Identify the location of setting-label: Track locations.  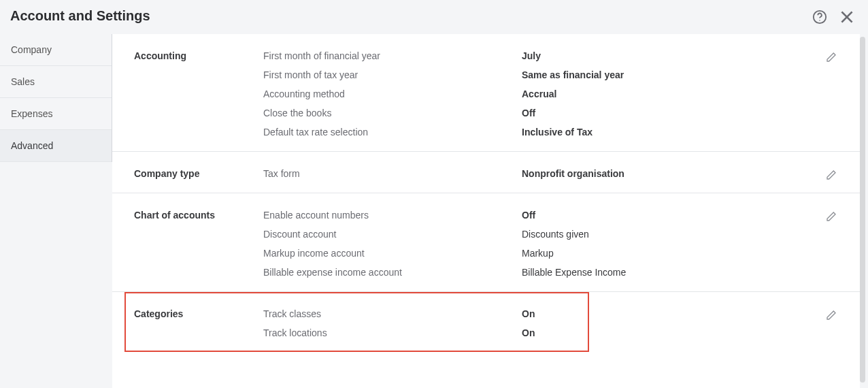
(393, 333).